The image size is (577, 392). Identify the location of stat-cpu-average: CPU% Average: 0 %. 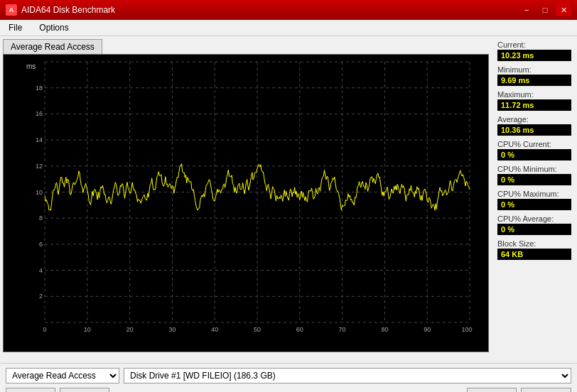
(534, 224).